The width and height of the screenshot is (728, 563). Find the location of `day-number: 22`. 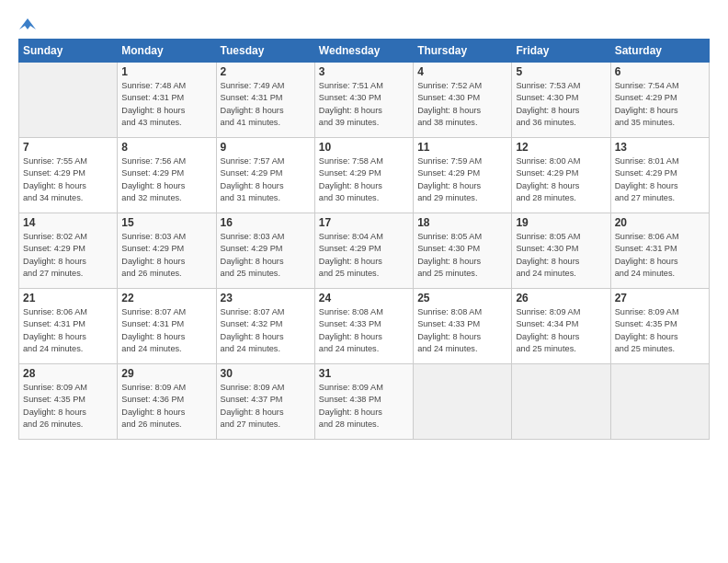

day-number: 22 is located at coordinates (166, 298).